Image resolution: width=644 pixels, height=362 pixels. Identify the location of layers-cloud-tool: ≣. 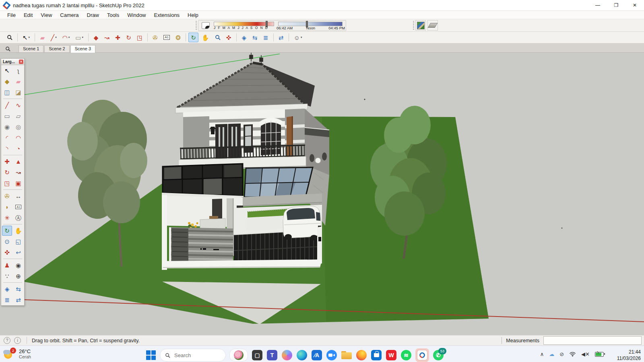
(7, 300).